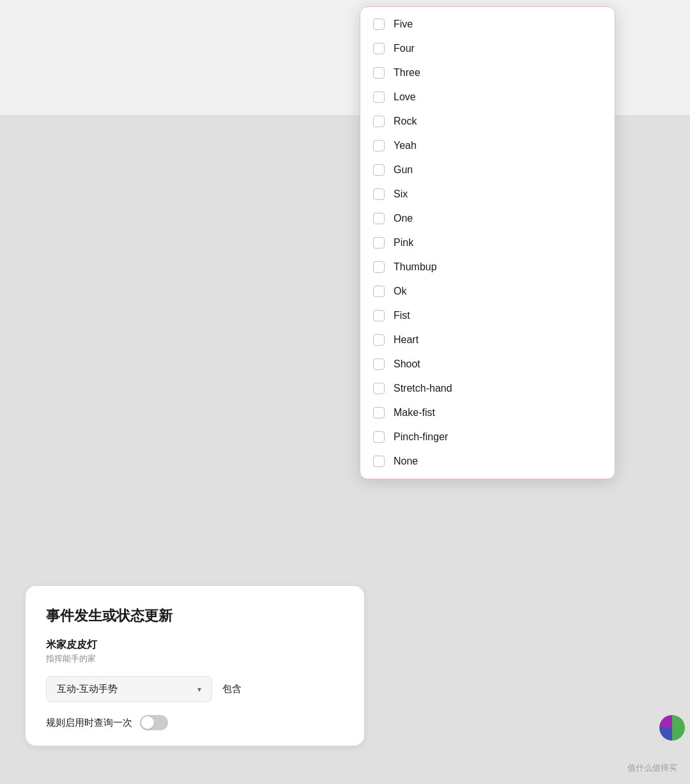  Describe the element at coordinates (379, 388) in the screenshot. I see `checkbox-stretch-hand` at that location.